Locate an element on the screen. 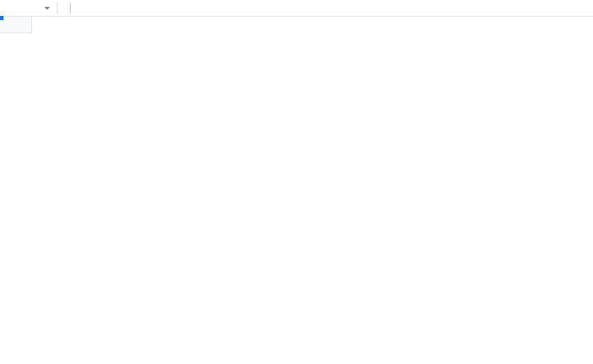 The width and height of the screenshot is (593, 364). select-all-corner is located at coordinates (16, 25).